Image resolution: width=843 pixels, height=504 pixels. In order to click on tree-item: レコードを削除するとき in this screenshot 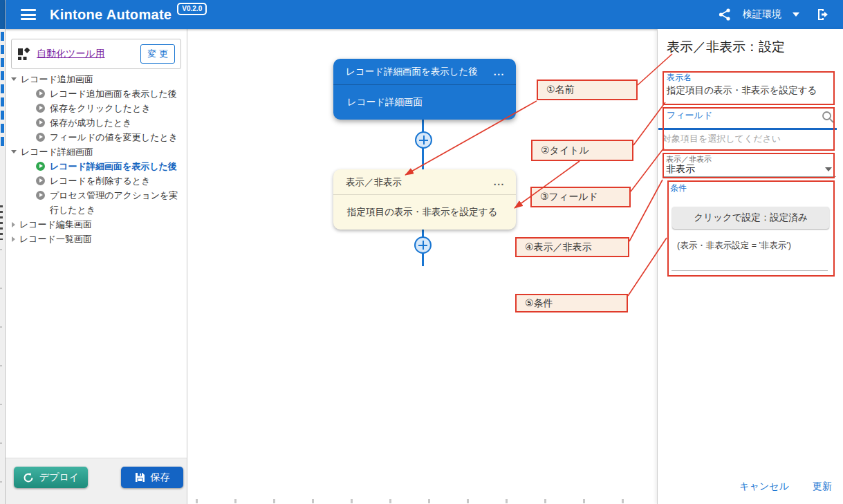, I will do `click(98, 181)`.